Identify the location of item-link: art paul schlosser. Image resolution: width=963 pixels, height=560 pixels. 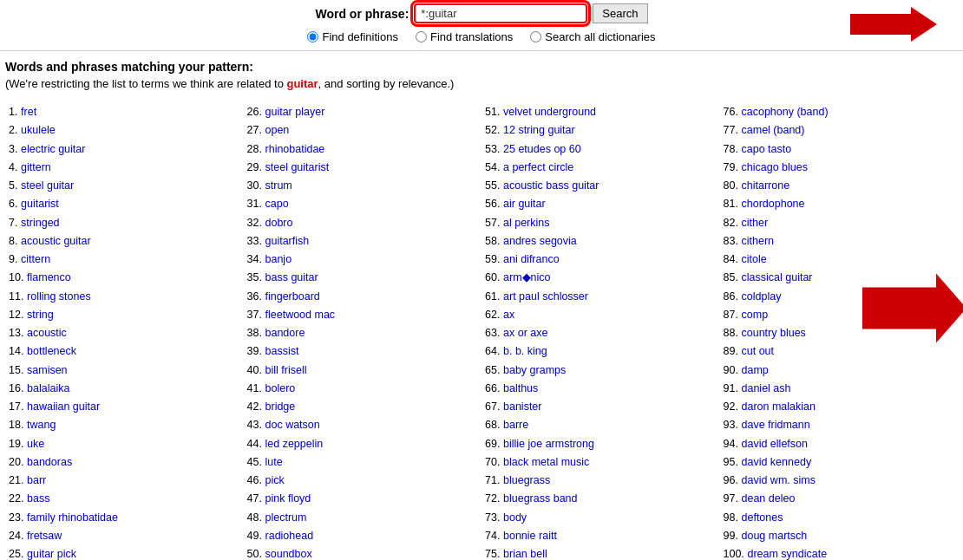
(546, 296).